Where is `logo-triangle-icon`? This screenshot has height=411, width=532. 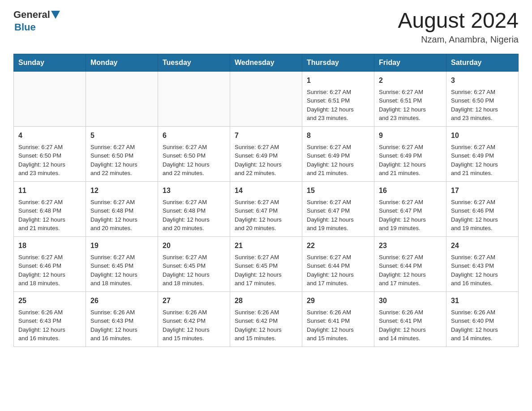 logo-triangle-icon is located at coordinates (56, 15).